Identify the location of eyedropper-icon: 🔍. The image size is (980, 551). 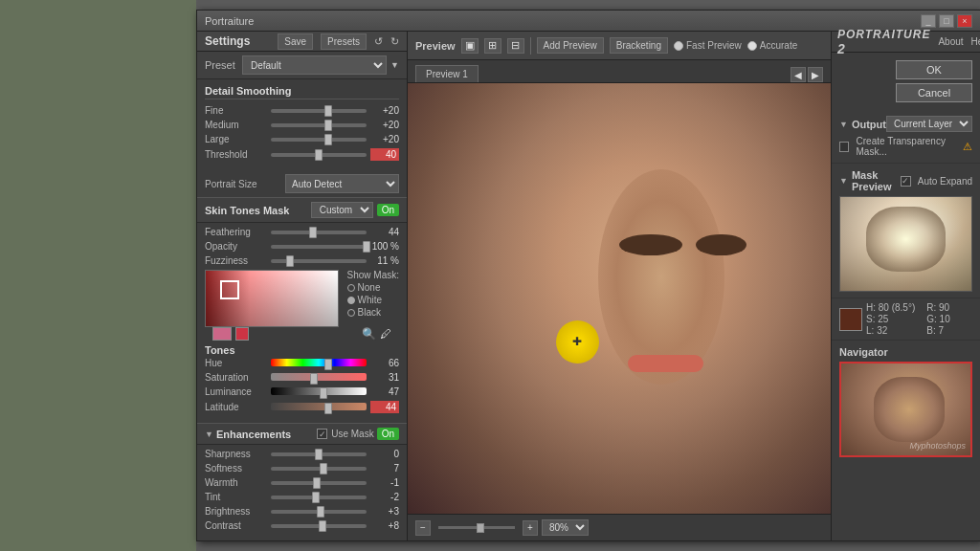
(369, 334).